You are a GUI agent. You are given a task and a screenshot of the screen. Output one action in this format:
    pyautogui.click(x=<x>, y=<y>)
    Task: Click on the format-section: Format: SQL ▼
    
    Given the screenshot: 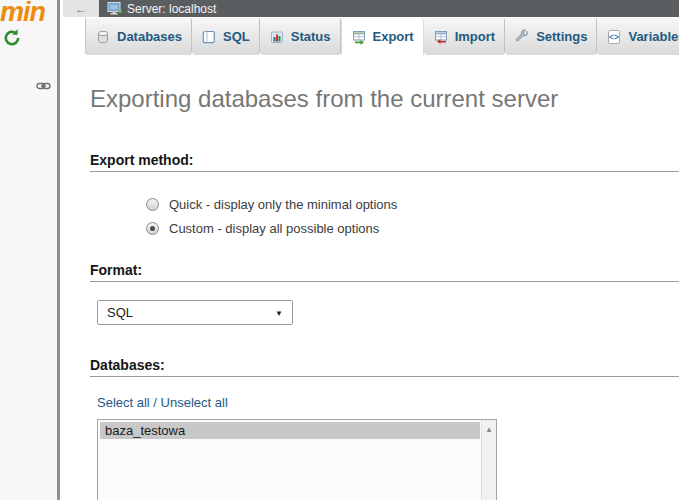 What is the action you would take?
    pyautogui.click(x=384, y=294)
    